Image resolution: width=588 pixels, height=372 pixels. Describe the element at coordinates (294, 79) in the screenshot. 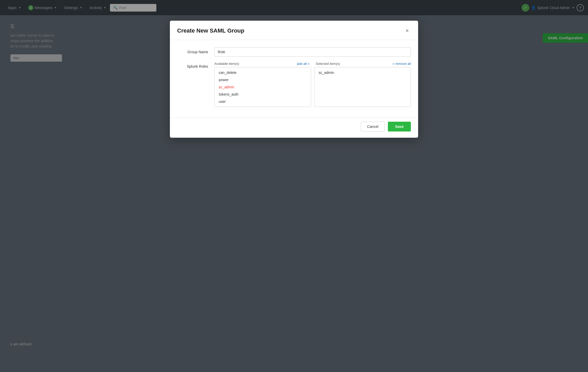

I see `modal-body: Group Name Splunk Roles Available item(s…` at that location.